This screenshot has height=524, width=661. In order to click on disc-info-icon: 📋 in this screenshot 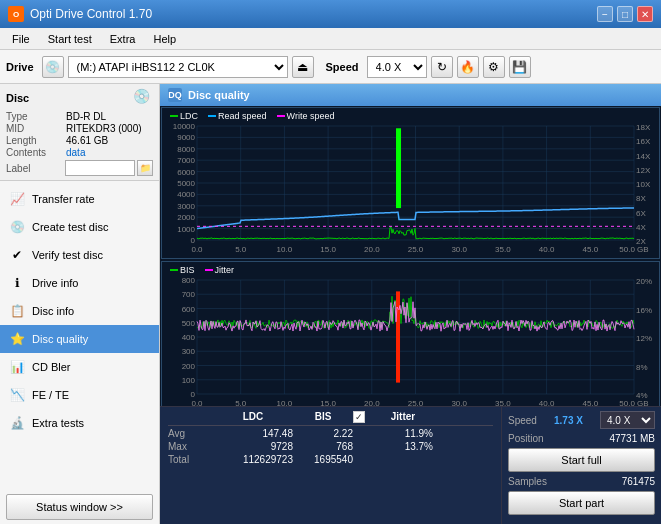, I will do `click(17, 311)`.